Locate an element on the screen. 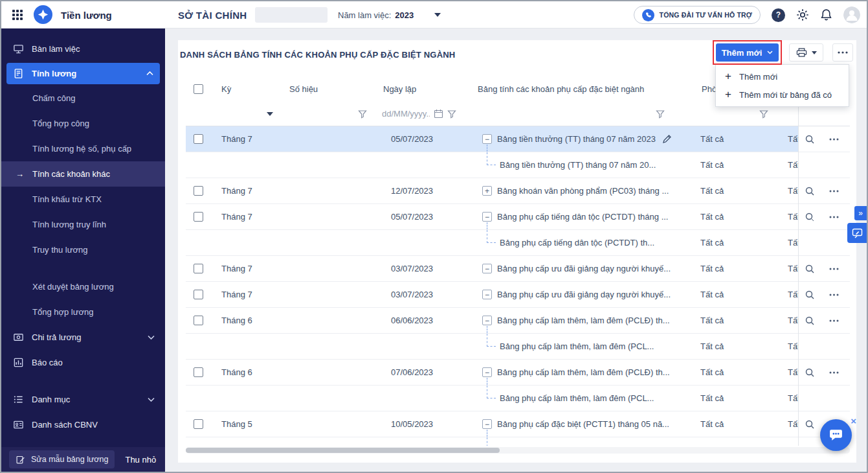 This screenshot has width=868, height=473. table-row: Tháng 7 12/07/2023 Bảng khoán văn phòng … is located at coordinates (518, 191).